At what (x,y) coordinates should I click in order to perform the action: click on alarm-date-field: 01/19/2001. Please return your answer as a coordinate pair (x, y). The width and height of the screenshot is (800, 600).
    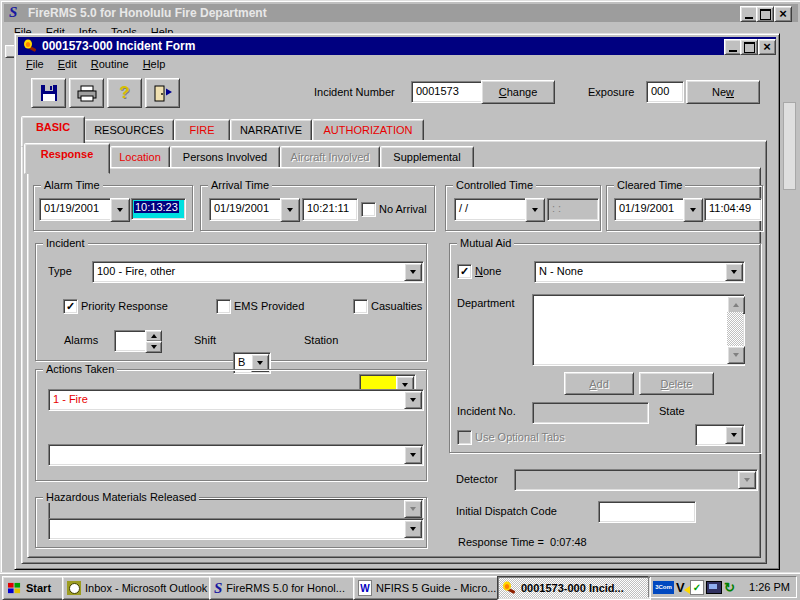
    Looking at the image, I should click on (76, 210).